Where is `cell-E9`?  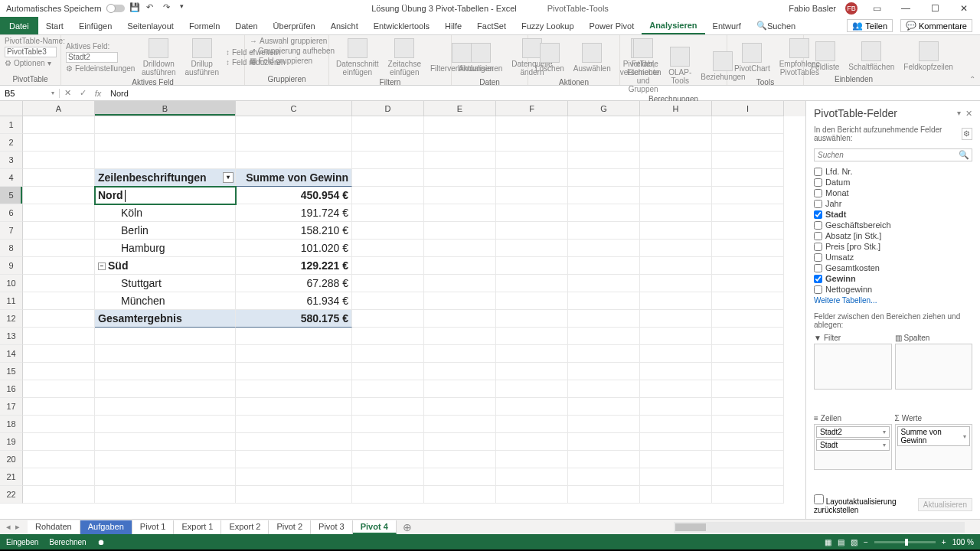
cell-E9 is located at coordinates (460, 266).